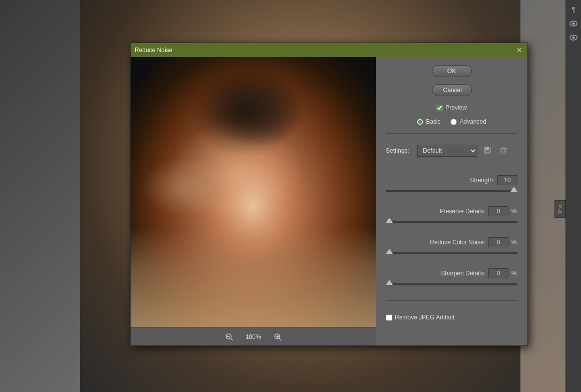 The width and height of the screenshot is (581, 392). What do you see at coordinates (452, 90) in the screenshot?
I see `cancel-button: Cancel` at bounding box center [452, 90].